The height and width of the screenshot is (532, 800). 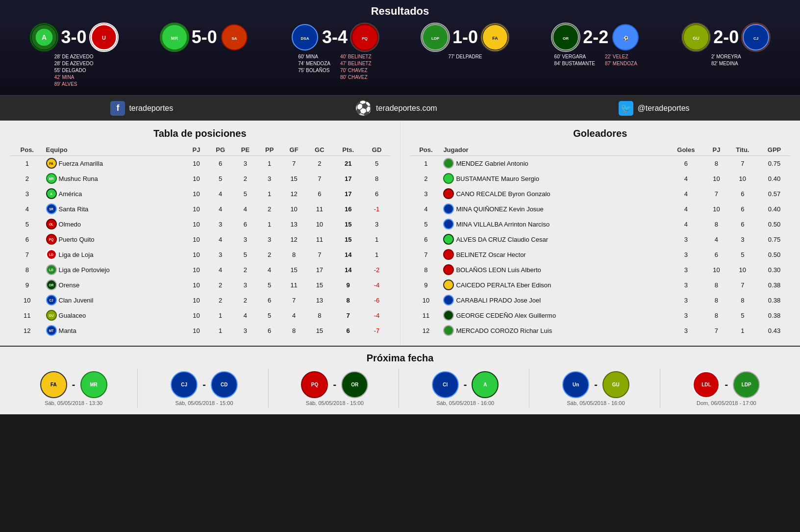 I want to click on gol-name-cell: CARABALI PRADO Jose Joel, so click(x=554, y=300).